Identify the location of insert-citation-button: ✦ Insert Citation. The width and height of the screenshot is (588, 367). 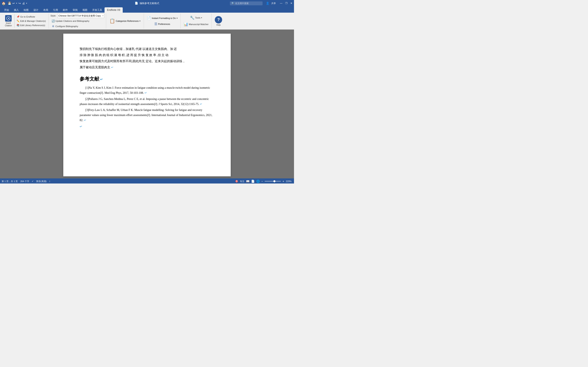
(8, 21).